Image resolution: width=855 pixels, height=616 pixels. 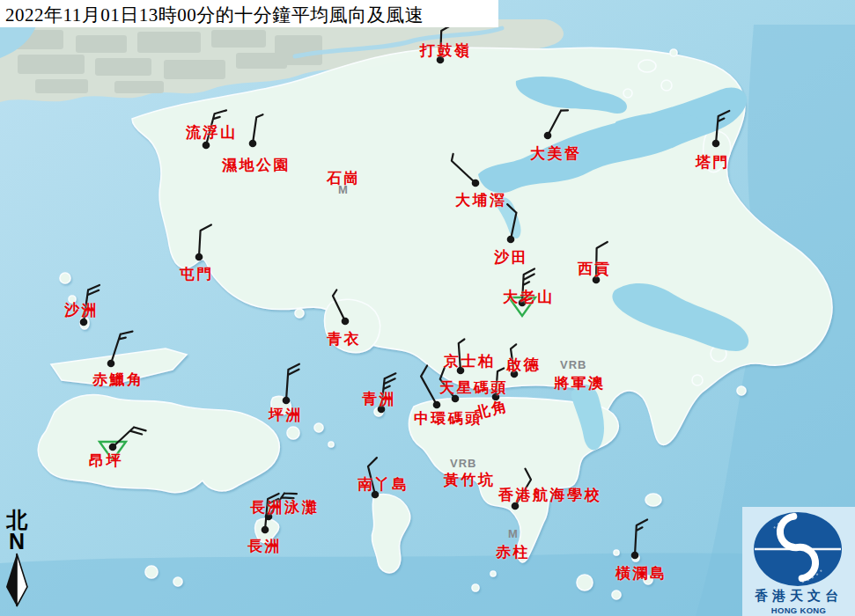 I want to click on north-compass: 北 N, so click(x=17, y=561).